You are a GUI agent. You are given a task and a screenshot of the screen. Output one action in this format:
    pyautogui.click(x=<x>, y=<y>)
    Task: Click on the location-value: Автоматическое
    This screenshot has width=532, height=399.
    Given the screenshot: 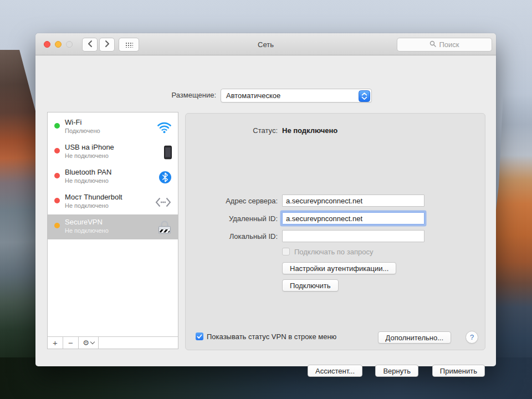 What is the action you would take?
    pyautogui.click(x=253, y=95)
    